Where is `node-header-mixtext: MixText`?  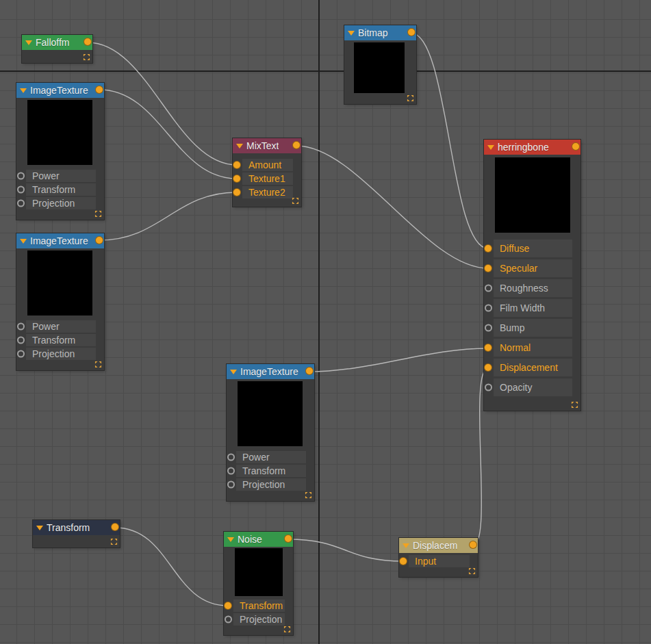
node-header-mixtext: MixText is located at coordinates (267, 146).